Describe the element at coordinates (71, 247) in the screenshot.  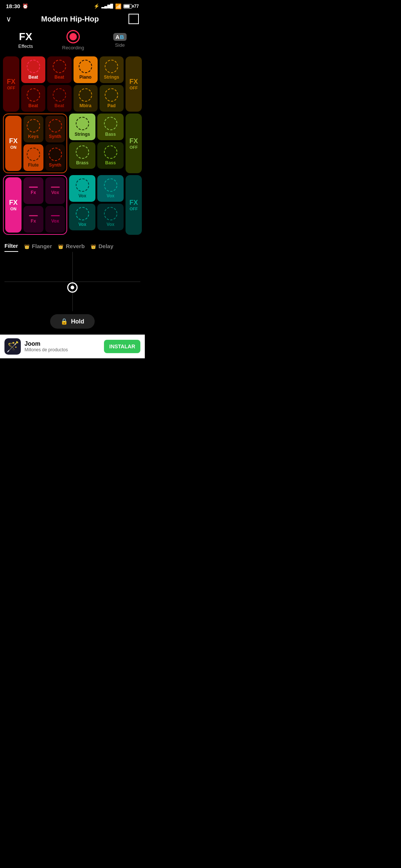
I see `filter-tab-reverb: 👑 Reverb` at that location.